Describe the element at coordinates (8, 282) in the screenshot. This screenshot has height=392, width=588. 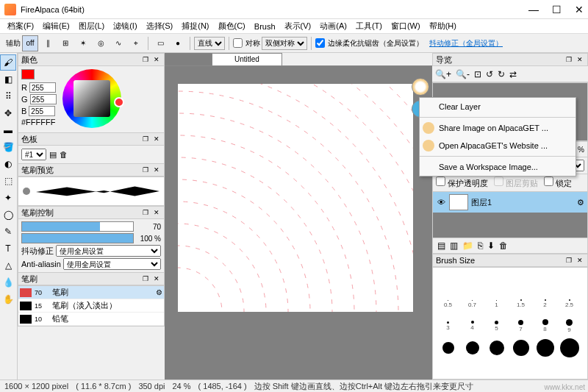
I see `eyedropper-tool: 💧` at that location.